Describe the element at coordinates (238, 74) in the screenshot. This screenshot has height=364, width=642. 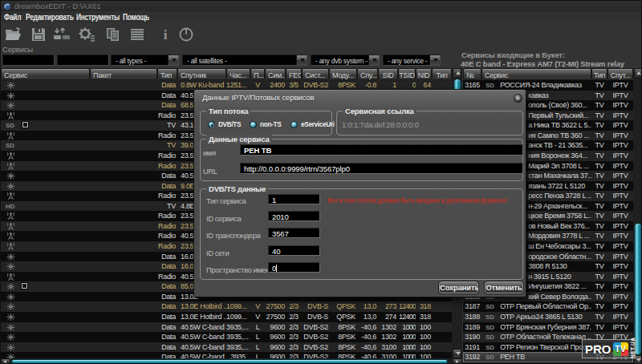
I see `column-header-4: Час...` at that location.